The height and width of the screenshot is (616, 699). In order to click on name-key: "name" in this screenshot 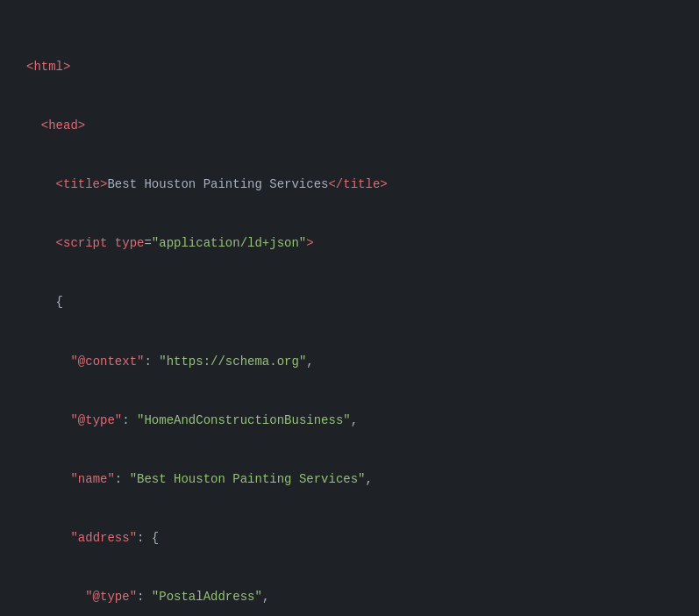, I will do `click(92, 479)`.